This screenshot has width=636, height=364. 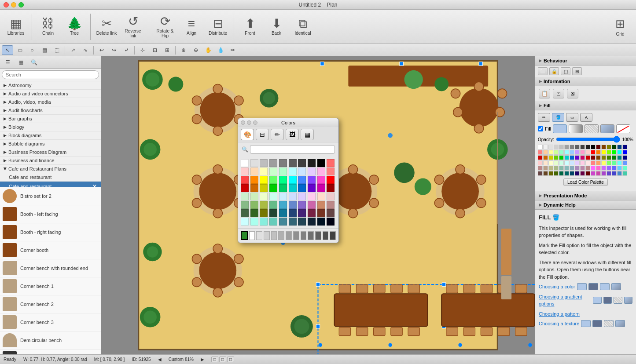 What do you see at coordinates (592, 129) in the screenshot?
I see `fill-pattern-btn` at bounding box center [592, 129].